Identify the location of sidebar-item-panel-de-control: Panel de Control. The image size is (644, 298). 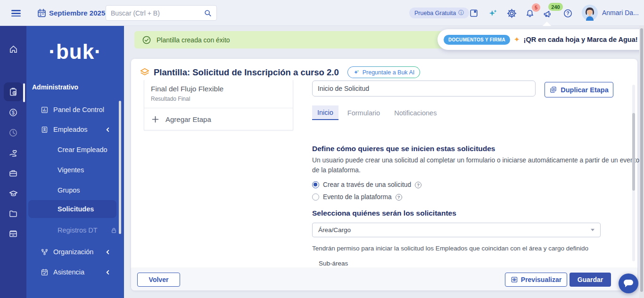
(73, 110).